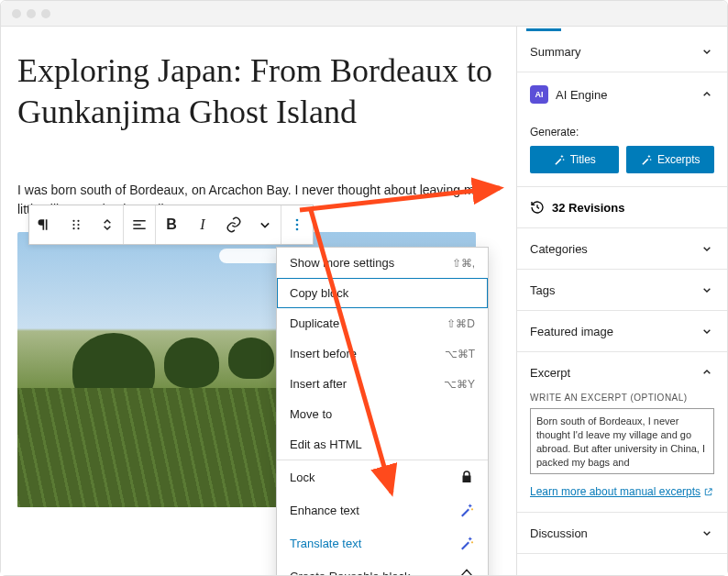  What do you see at coordinates (622, 94) in the screenshot?
I see `panel-ai-engine: AIAI Engine` at bounding box center [622, 94].